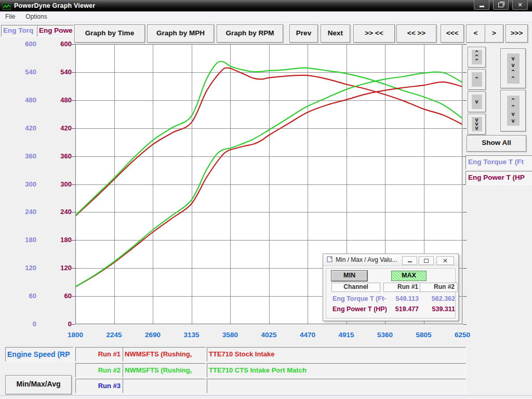 The width and height of the screenshot is (532, 399). I want to click on graph-by-mph-button: Graph by MPH, so click(181, 33).